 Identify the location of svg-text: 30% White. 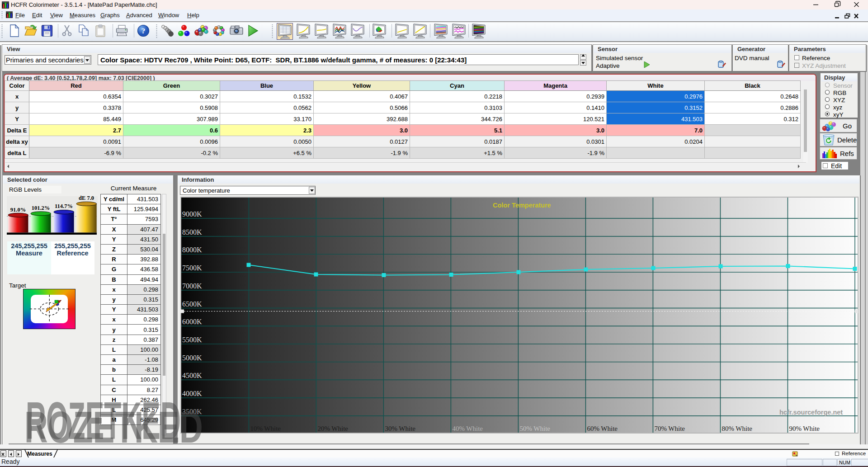
(400, 429).